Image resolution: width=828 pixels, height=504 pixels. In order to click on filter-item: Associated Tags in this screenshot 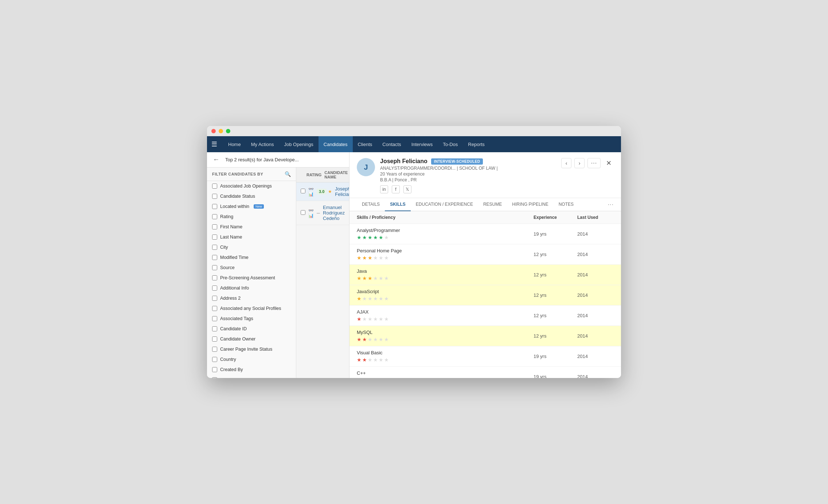, I will do `click(251, 319)`.